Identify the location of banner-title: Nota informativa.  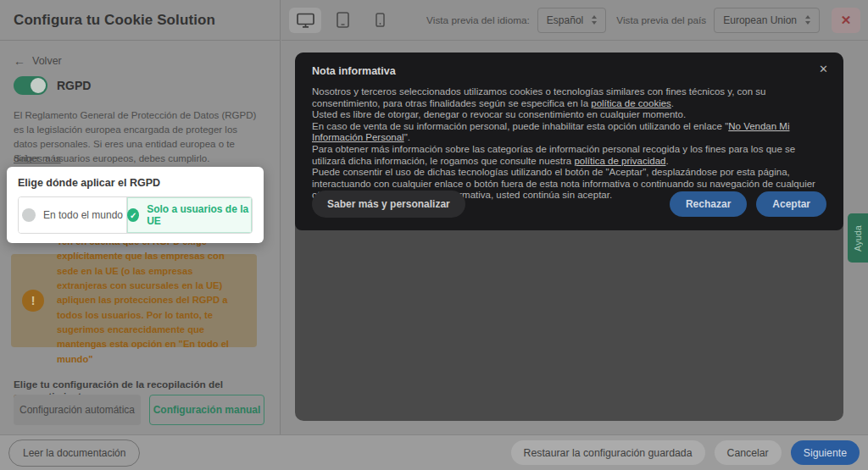
(570, 71).